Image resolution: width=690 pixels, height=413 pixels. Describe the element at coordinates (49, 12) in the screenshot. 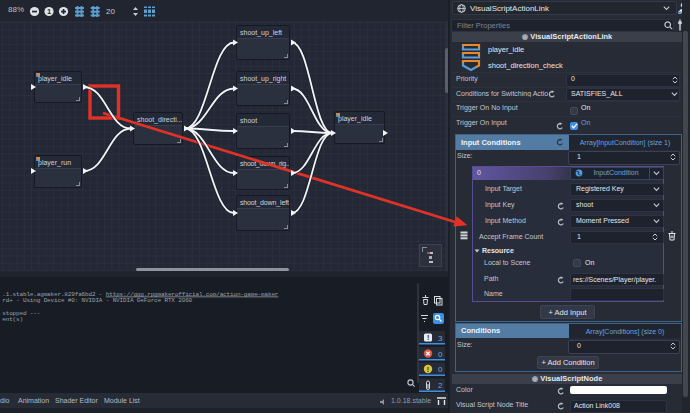

I see `svg-text: 1` at that location.